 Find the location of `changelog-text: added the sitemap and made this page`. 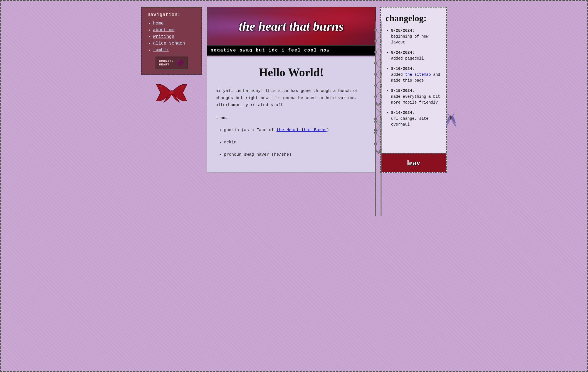

changelog-text: added the sitemap and made this page is located at coordinates (416, 77).